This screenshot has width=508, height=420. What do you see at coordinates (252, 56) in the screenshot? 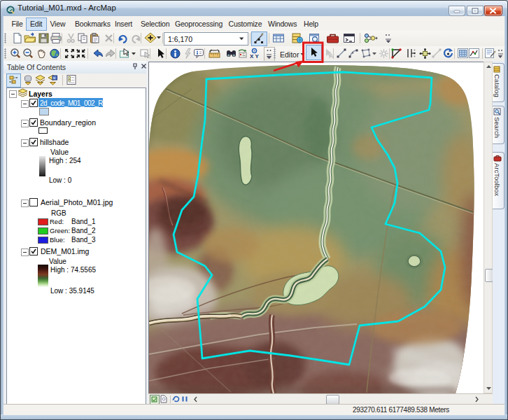
I see `svg-text: X` at bounding box center [252, 56].